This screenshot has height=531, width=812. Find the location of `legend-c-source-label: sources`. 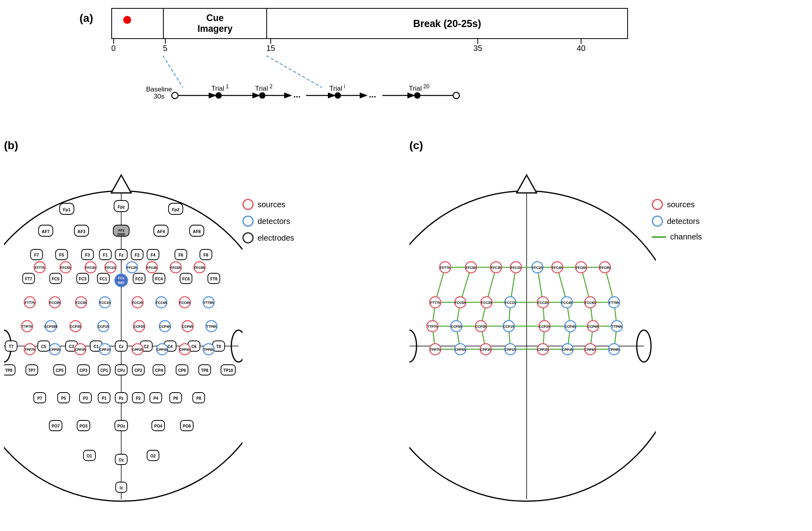

legend-c-source-label: sources is located at coordinates (681, 204).